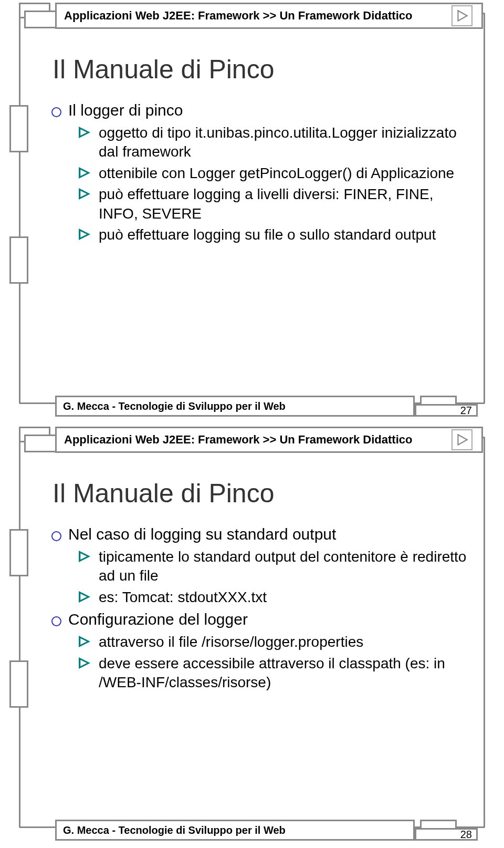  What do you see at coordinates (260, 143) in the screenshot?
I see `bullet-sub: oggetto di tipo it.unibas.pinco.utilita.…` at bounding box center [260, 143].